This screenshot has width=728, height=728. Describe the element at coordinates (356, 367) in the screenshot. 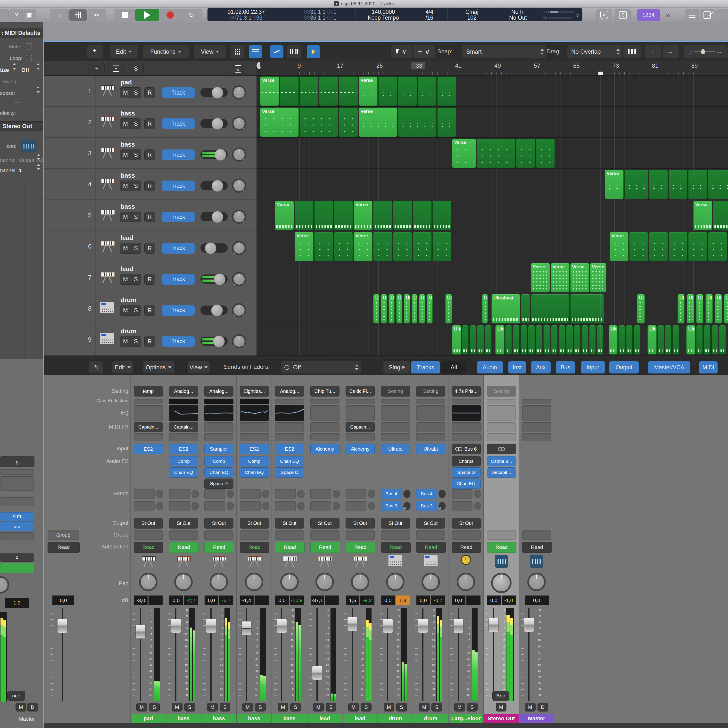

I see `stepper-icon` at that location.